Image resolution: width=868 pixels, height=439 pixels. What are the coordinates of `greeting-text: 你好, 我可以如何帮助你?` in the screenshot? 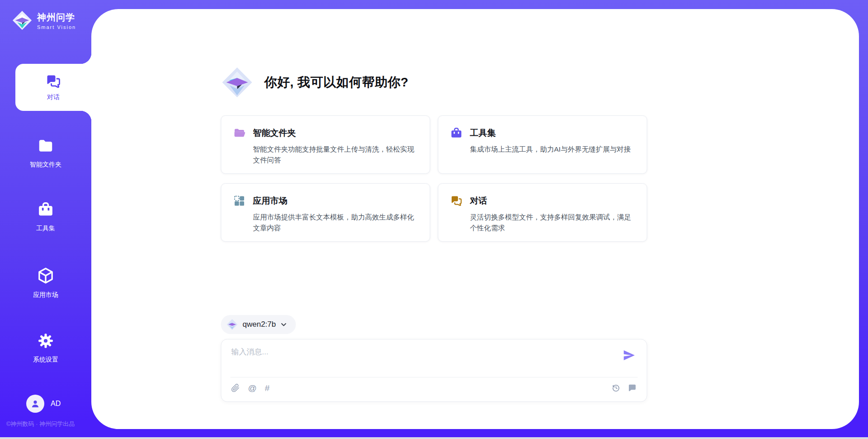 It's located at (336, 82).